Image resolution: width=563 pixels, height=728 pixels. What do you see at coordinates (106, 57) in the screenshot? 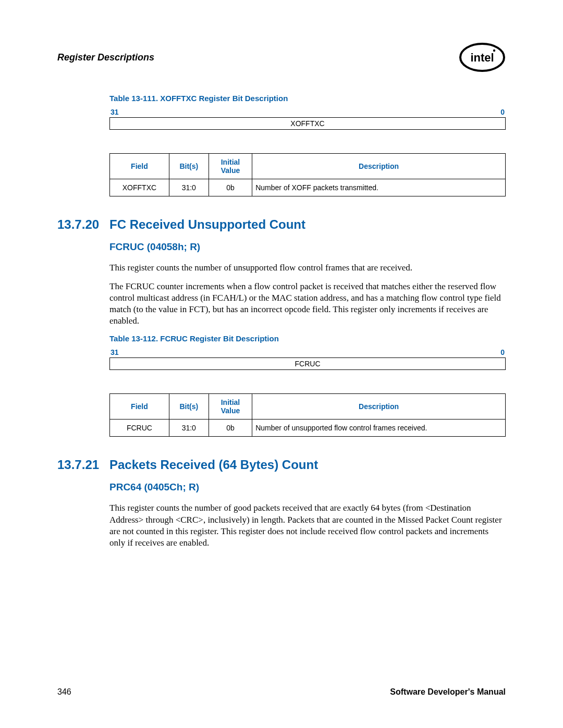
I see `header-title: Register Descriptions` at bounding box center [106, 57].